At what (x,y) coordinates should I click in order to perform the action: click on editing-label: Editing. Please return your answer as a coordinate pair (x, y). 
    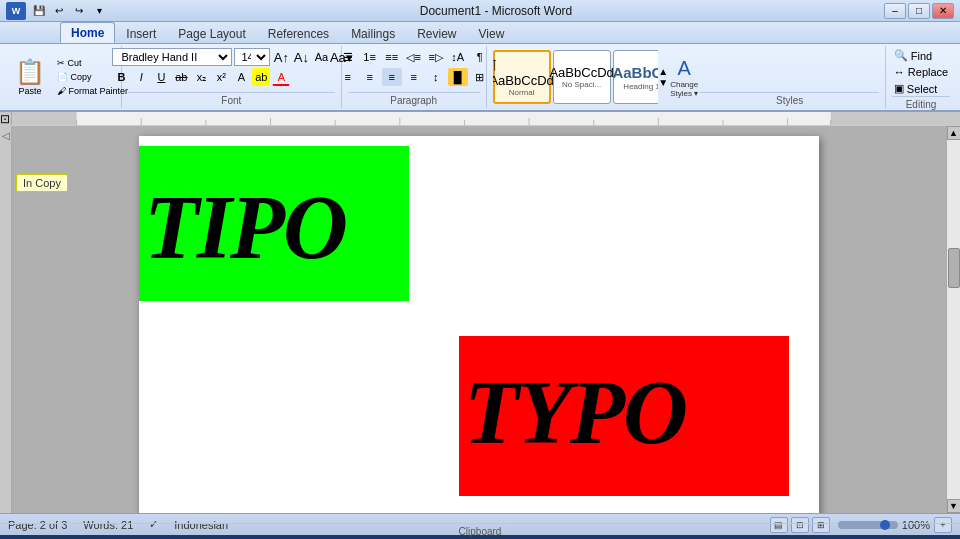
    Looking at the image, I should click on (921, 103).